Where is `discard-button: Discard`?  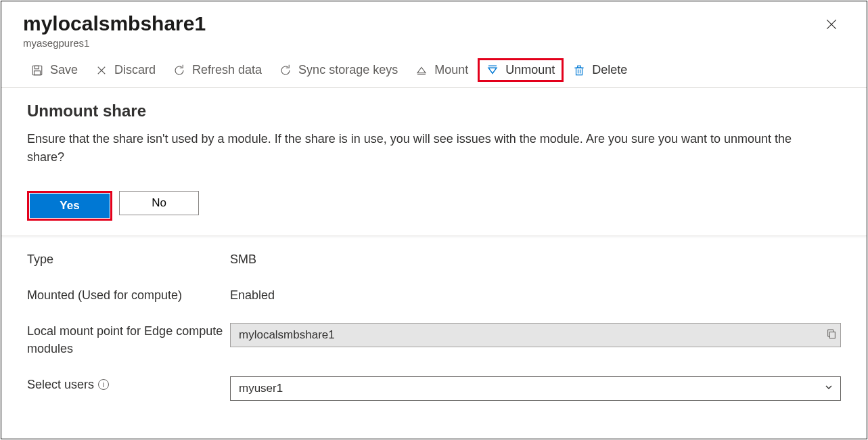 discard-button: Discard is located at coordinates (126, 70).